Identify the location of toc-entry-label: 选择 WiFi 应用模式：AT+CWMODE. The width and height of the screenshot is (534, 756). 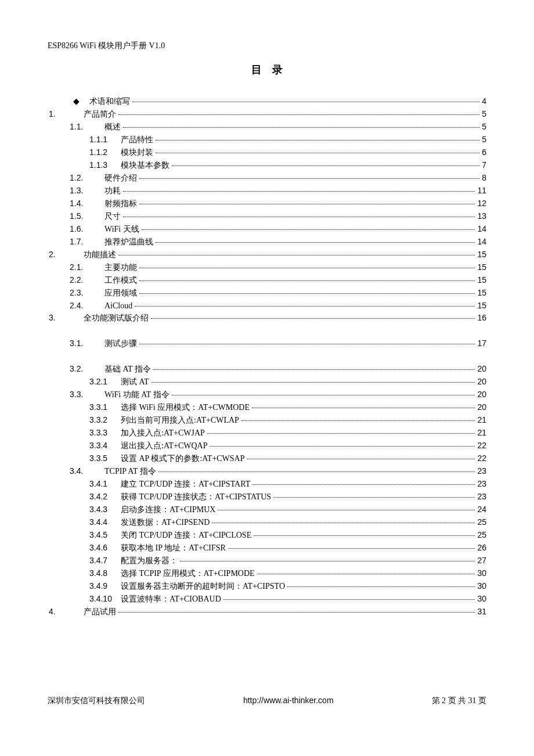
(186, 408).